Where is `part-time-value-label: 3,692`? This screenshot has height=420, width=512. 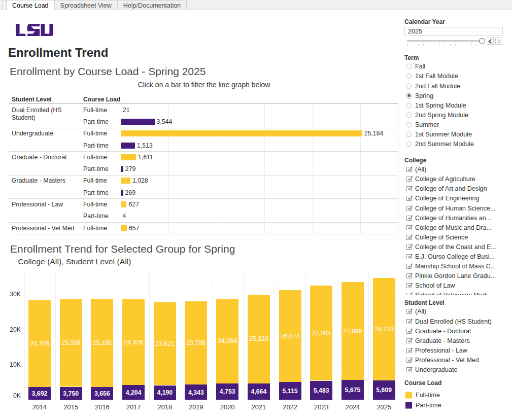
part-time-value-label: 3,692 is located at coordinates (40, 394).